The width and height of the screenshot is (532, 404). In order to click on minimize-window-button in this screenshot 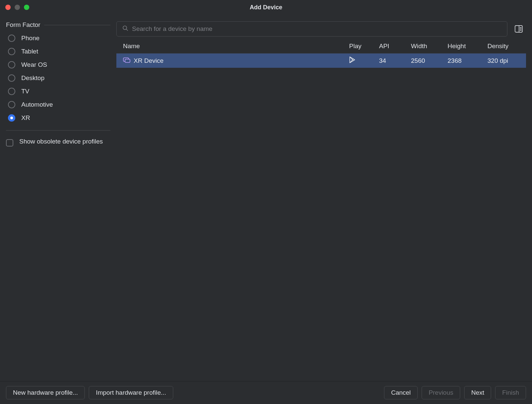, I will do `click(17, 7)`.